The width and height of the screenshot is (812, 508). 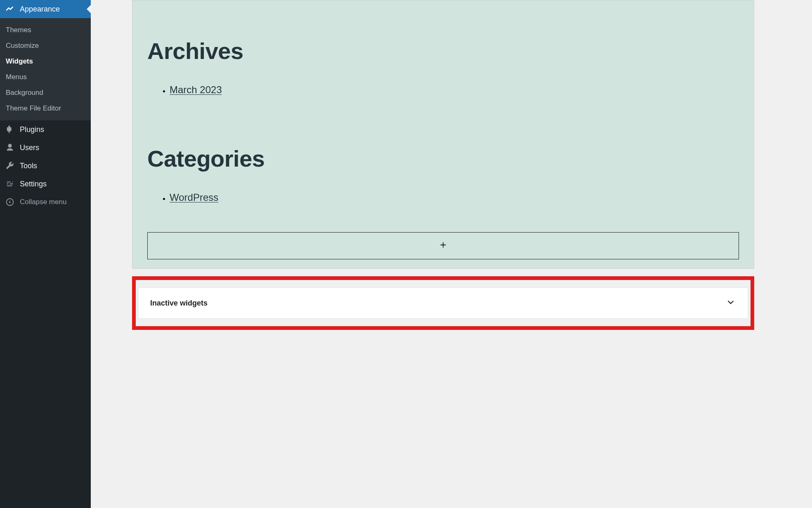 I want to click on admin-sidebar: Appearance Themes Customize Widgets Menu…, so click(x=45, y=254).